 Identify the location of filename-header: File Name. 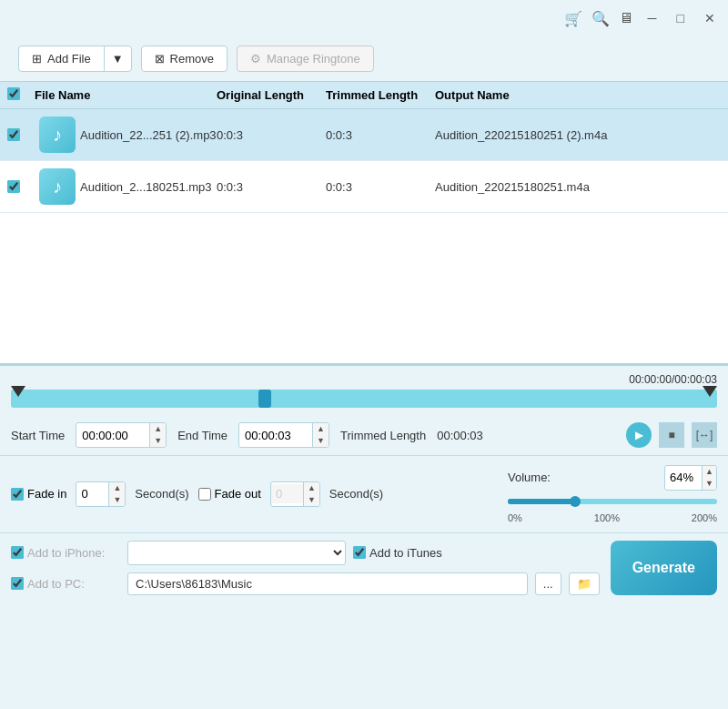
(126, 95).